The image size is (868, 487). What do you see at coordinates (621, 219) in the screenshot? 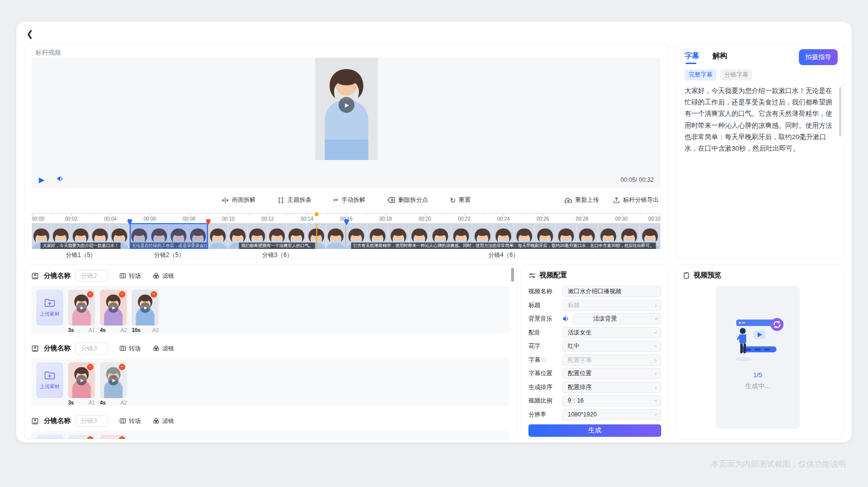
I see `ruler-tick-label: 00:30` at bounding box center [621, 219].